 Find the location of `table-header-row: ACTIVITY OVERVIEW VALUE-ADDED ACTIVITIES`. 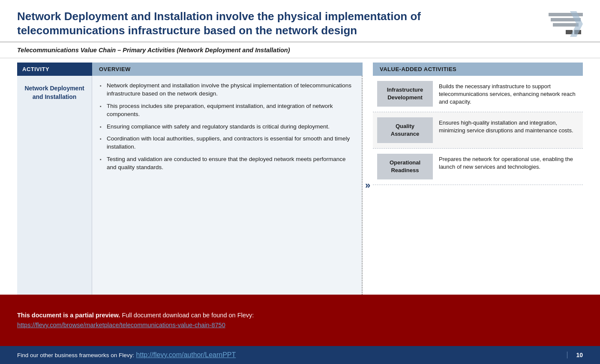

table-header-row: ACTIVITY OVERVIEW VALUE-ADDED ACTIVITIES is located at coordinates (300, 69).